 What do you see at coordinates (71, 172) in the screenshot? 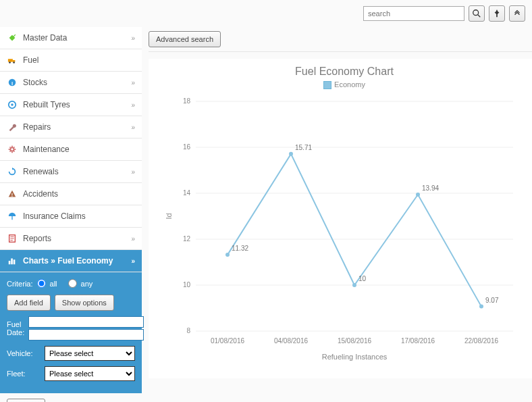
I see `sidebar-item-renewals: Renewals»` at bounding box center [71, 172].